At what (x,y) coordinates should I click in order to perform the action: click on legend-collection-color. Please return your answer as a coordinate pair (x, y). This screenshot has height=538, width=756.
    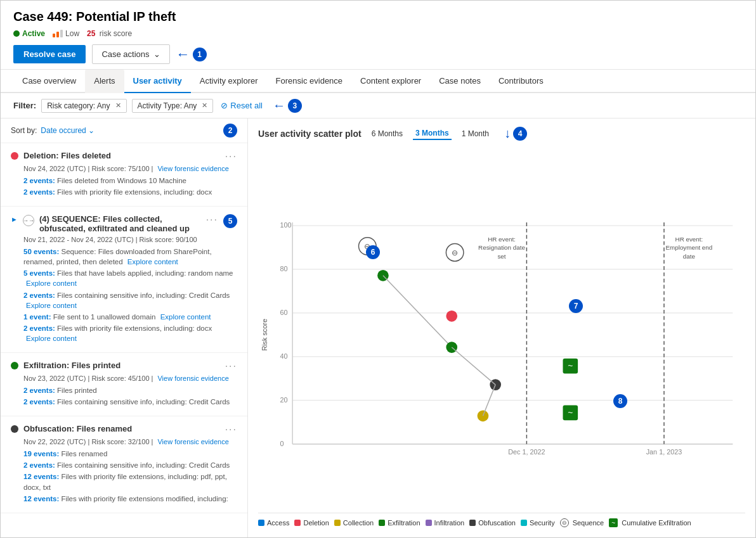
    Looking at the image, I should click on (337, 523).